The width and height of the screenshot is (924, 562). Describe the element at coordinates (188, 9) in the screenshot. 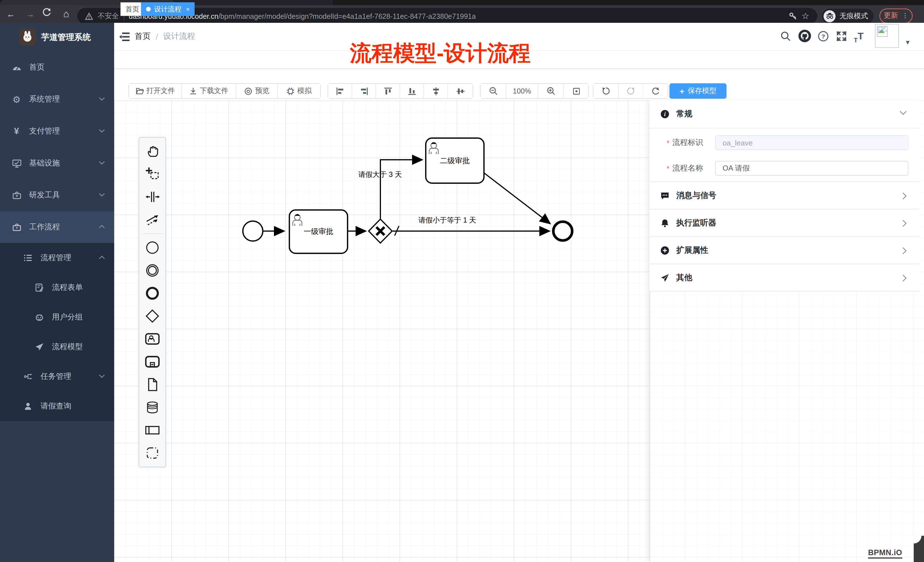

I see `tab-close-icon: ×` at that location.